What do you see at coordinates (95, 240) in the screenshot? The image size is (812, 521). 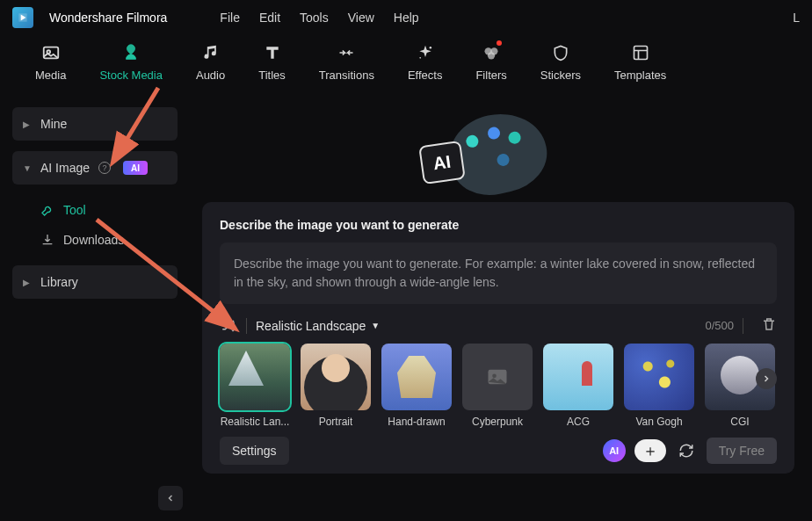 I see `sidebar-sub-downloads: Downloads` at bounding box center [95, 240].